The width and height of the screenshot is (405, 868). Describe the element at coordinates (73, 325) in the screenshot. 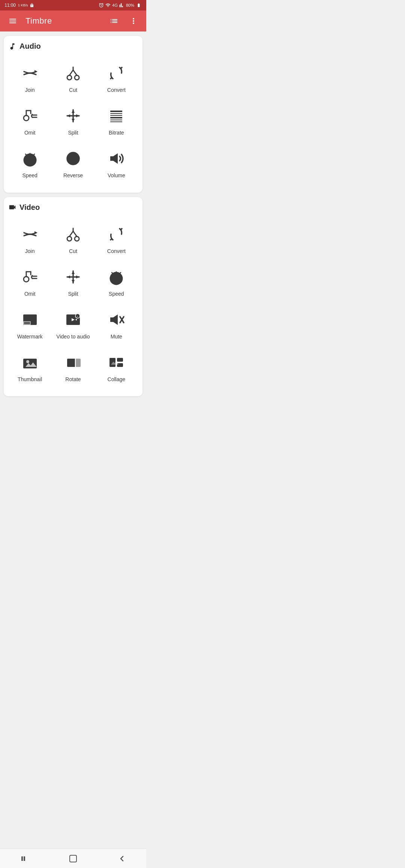

I see `video-to-audio-button: ♪ Video to audio` at that location.